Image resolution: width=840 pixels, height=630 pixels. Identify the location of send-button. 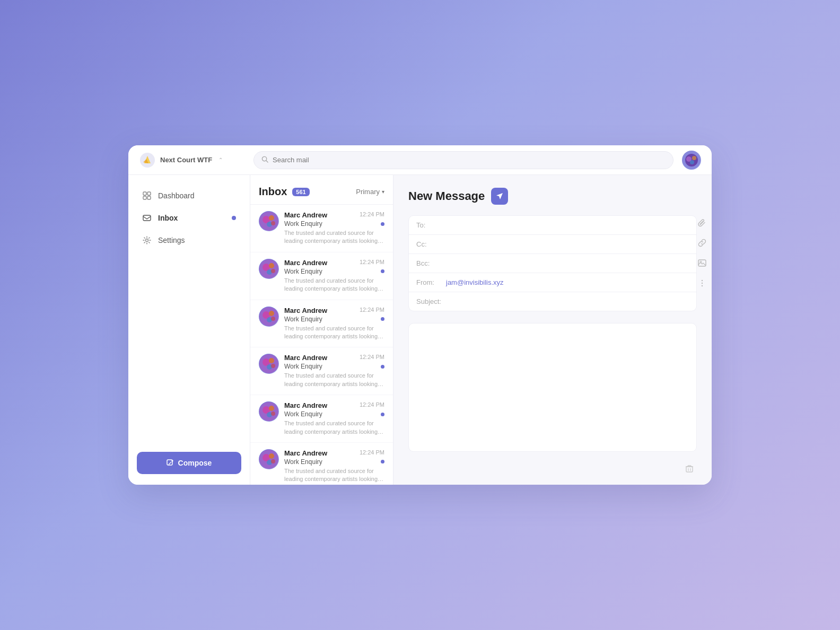
(500, 196).